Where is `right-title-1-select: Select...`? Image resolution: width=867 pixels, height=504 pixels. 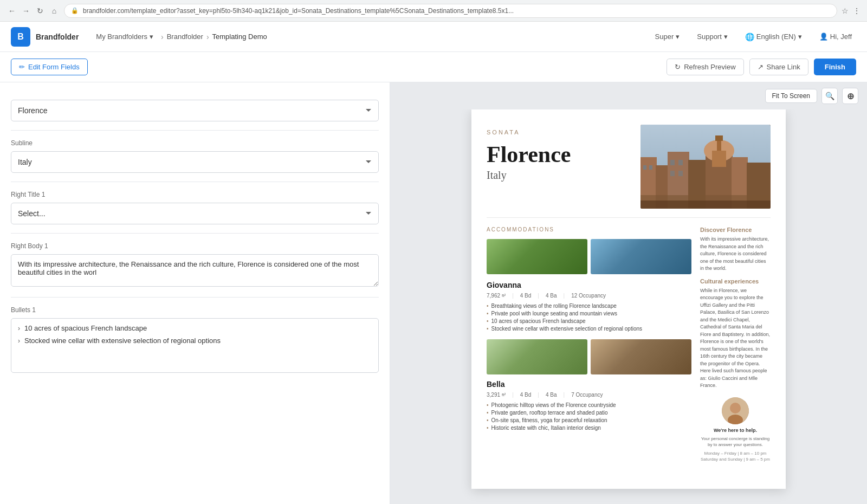
right-title-1-select: Select... is located at coordinates (195, 214).